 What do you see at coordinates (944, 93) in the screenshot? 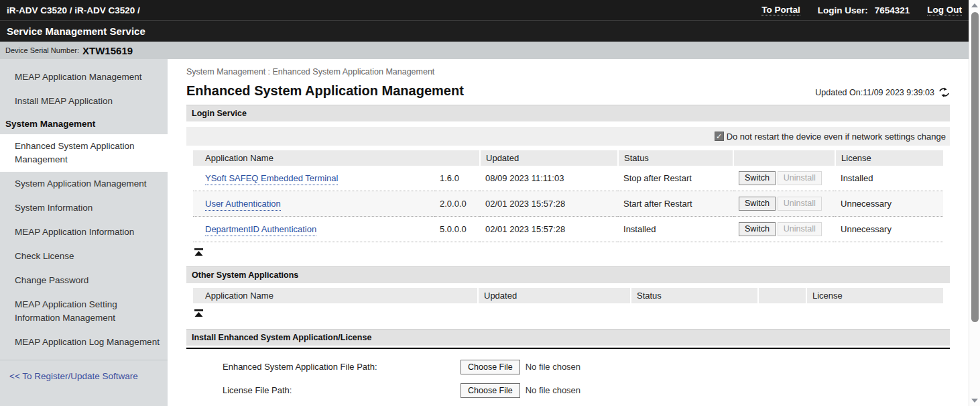
I see `refresh-icon` at bounding box center [944, 93].